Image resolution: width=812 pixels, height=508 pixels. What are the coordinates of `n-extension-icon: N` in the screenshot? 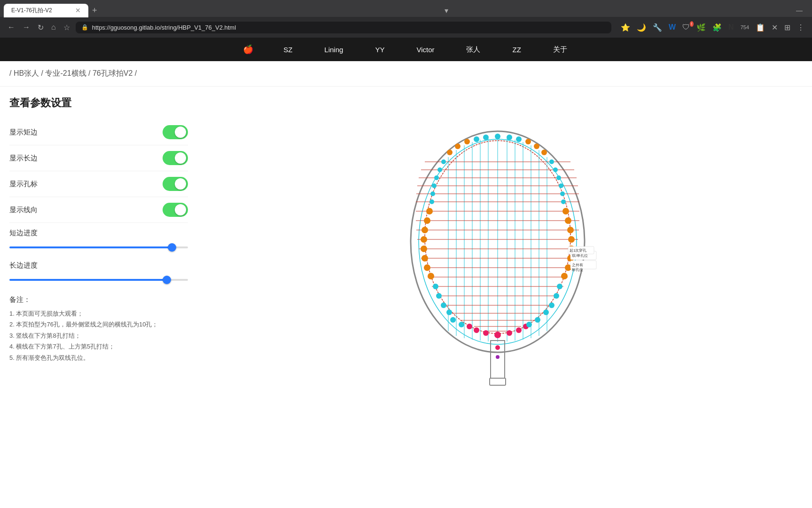 It's located at (731, 27).